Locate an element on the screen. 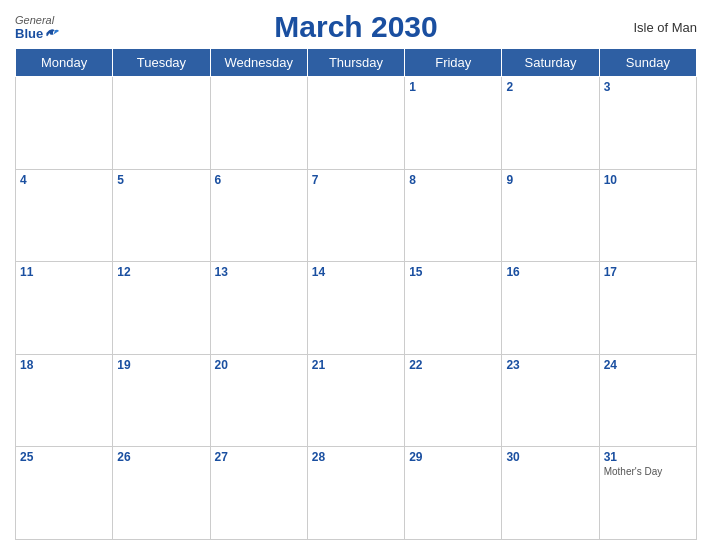 This screenshot has height=550, width=712. calendar-day-cell: 5 is located at coordinates (162, 216).